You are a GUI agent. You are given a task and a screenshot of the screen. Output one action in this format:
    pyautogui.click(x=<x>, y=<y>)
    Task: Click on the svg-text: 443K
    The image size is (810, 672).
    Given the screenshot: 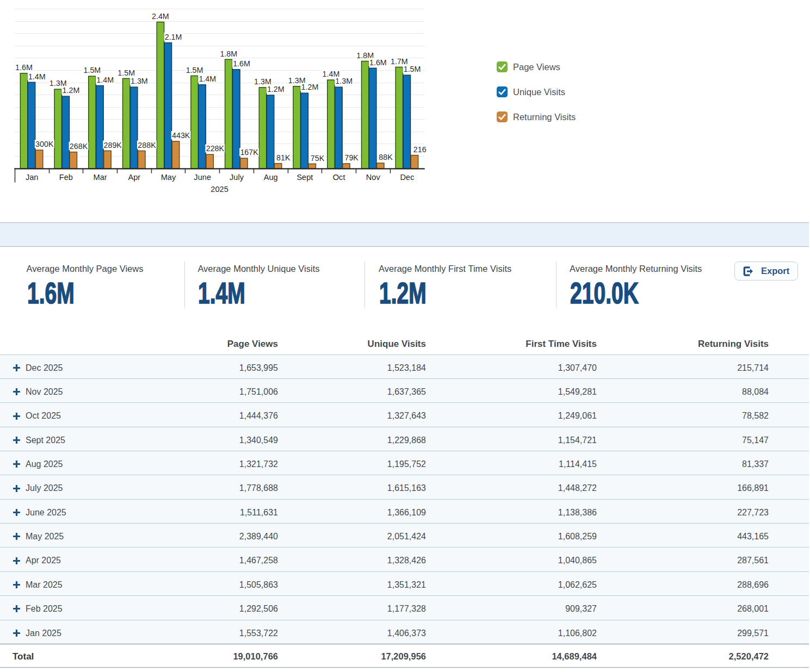 What is the action you would take?
    pyautogui.click(x=181, y=135)
    